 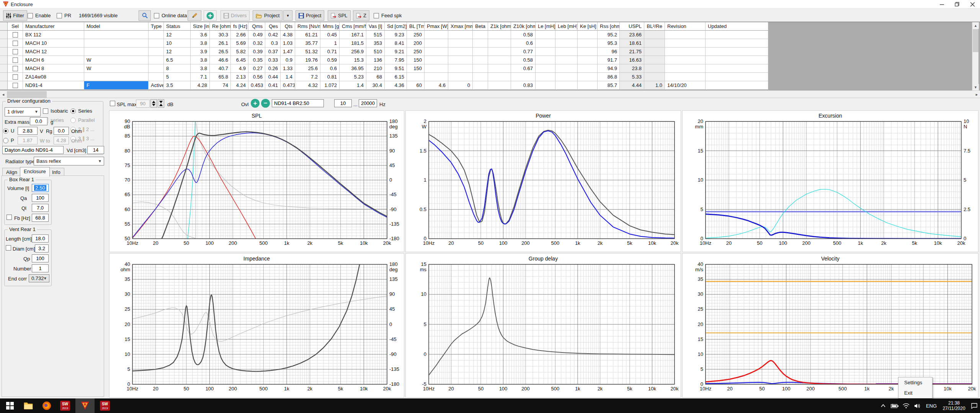 I want to click on cell-manufacturer: MACH 8, so click(x=54, y=69).